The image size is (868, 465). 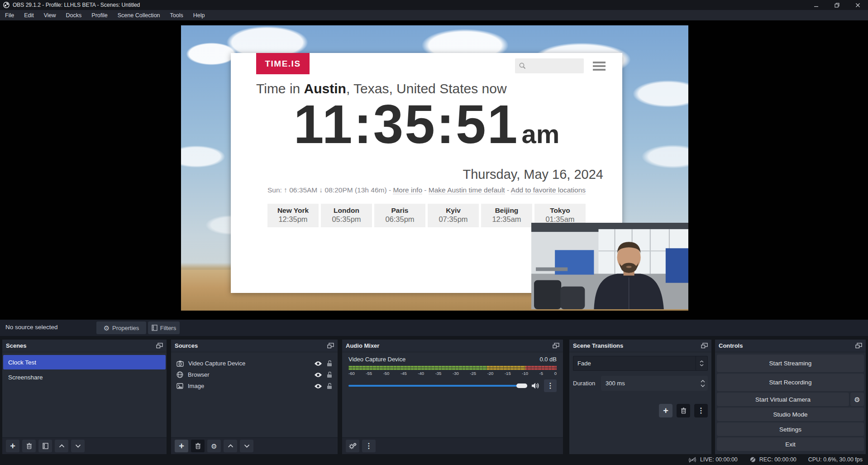 I want to click on mixer-channel-menu-button: ⋮, so click(x=550, y=386).